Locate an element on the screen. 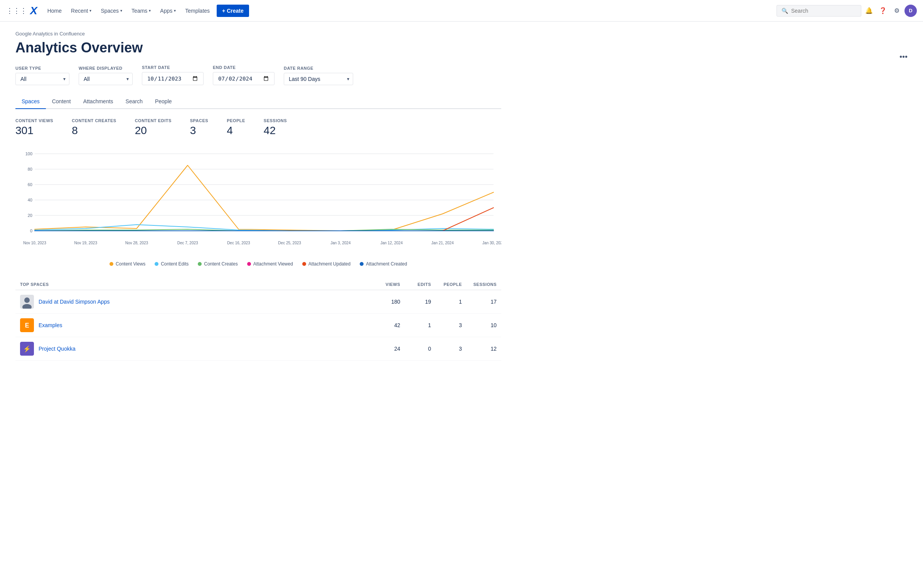  svg-text: Nov 28, 2023 is located at coordinates (137, 243).